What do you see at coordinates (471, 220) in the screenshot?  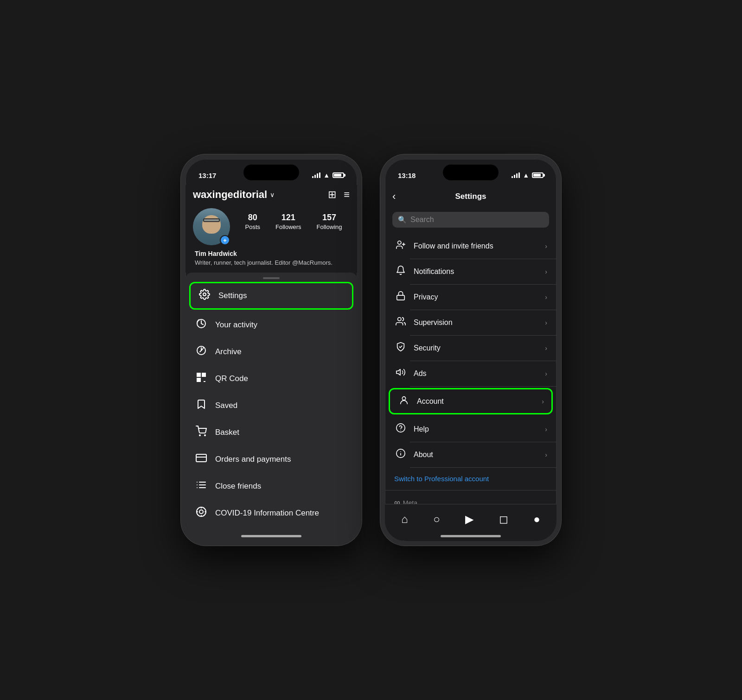 I see `search-bar: 🔍 Search` at bounding box center [471, 220].